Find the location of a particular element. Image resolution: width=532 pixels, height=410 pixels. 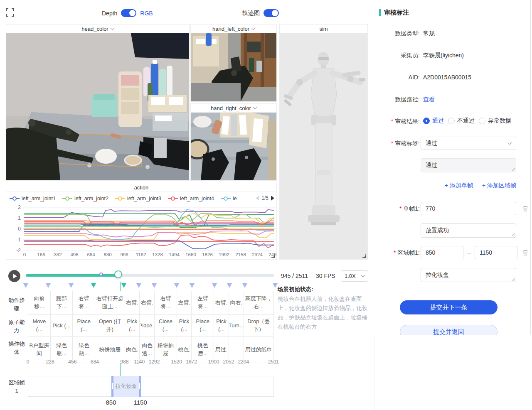

review-tag-note-textarea: 通过 is located at coordinates (468, 165).